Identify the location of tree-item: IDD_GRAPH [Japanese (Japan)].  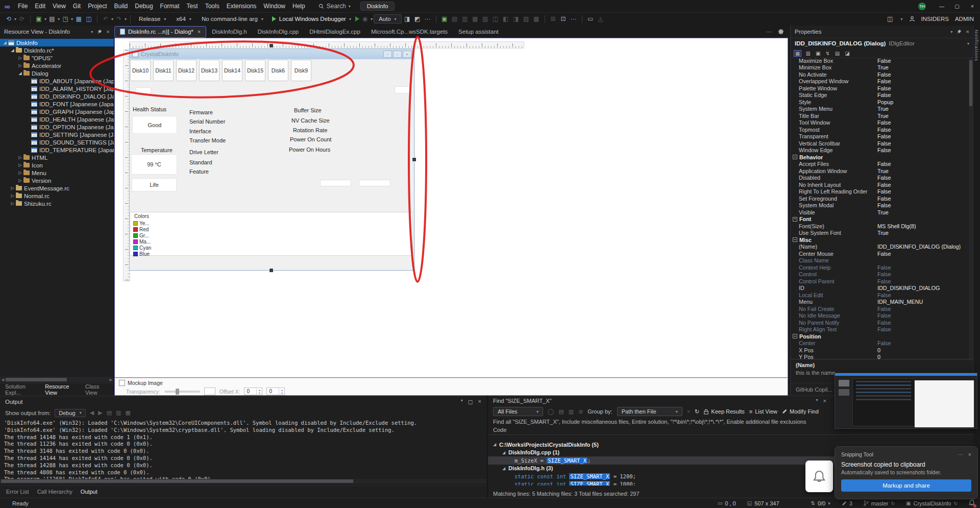
(57, 111).